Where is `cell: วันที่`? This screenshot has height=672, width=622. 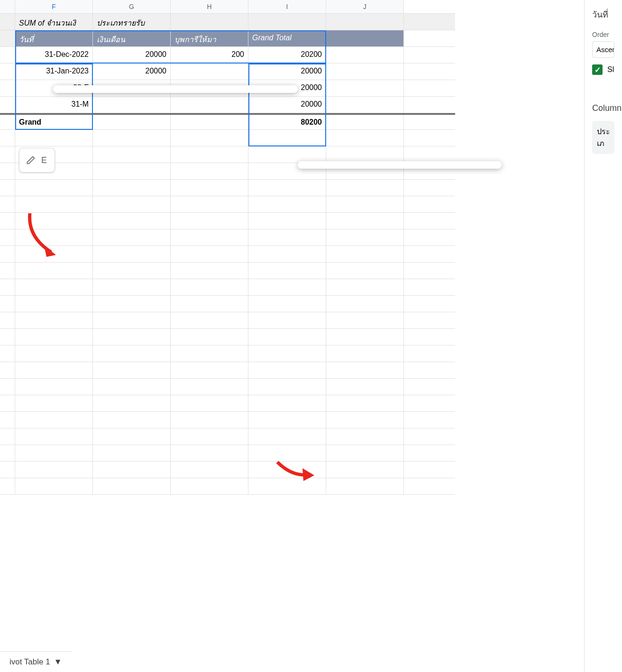 cell: วันที่ is located at coordinates (54, 38).